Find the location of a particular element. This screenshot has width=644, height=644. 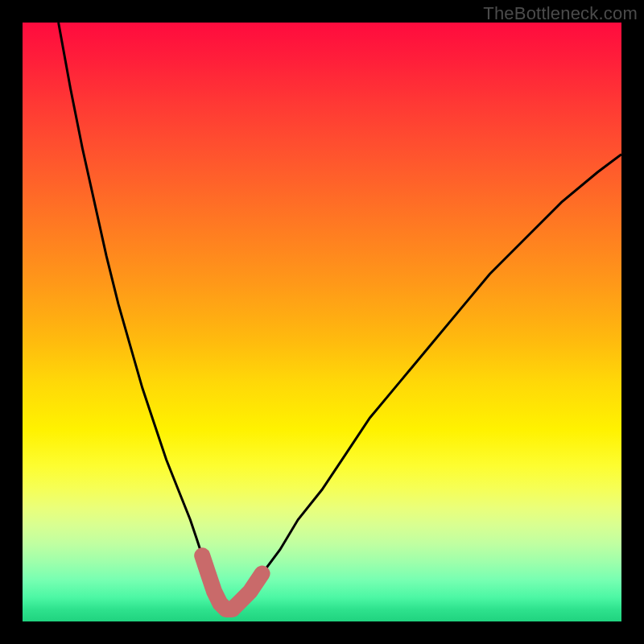

optimal-band is located at coordinates (232, 583).